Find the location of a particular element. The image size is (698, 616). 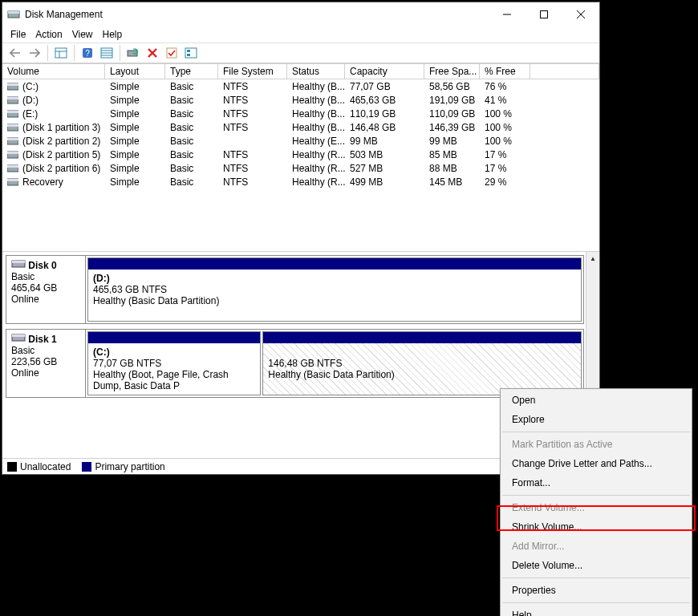

volume-name: (Disk 2 partition 5) is located at coordinates (61, 155).